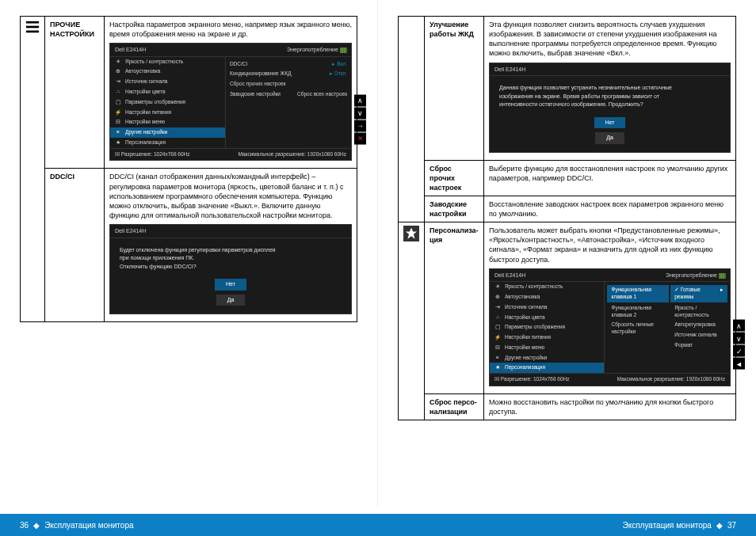 This screenshot has width=756, height=536. What do you see at coordinates (189, 93) in the screenshot?
I see `table-row: ПРОЧИЕ НАСТРОЙКИ Настройка параметров эк…` at bounding box center [189, 93].